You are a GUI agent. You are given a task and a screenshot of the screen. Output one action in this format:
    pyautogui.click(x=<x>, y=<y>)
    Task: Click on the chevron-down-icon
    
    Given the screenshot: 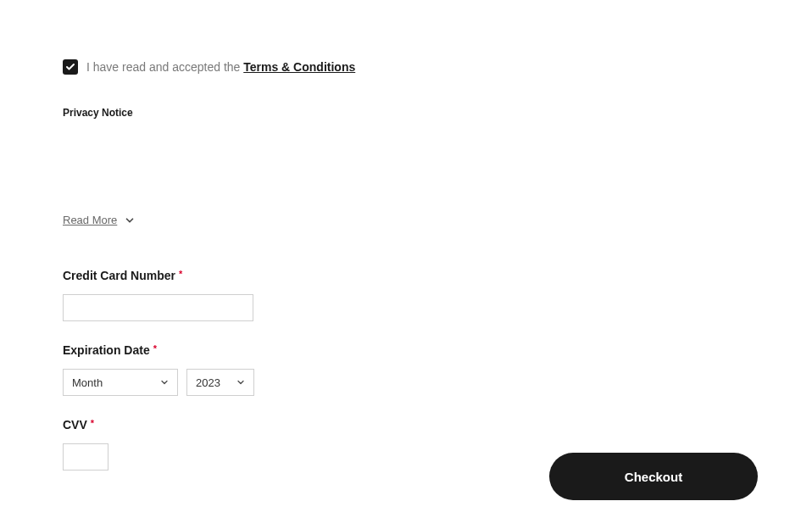 What is the action you would take?
    pyautogui.click(x=130, y=220)
    